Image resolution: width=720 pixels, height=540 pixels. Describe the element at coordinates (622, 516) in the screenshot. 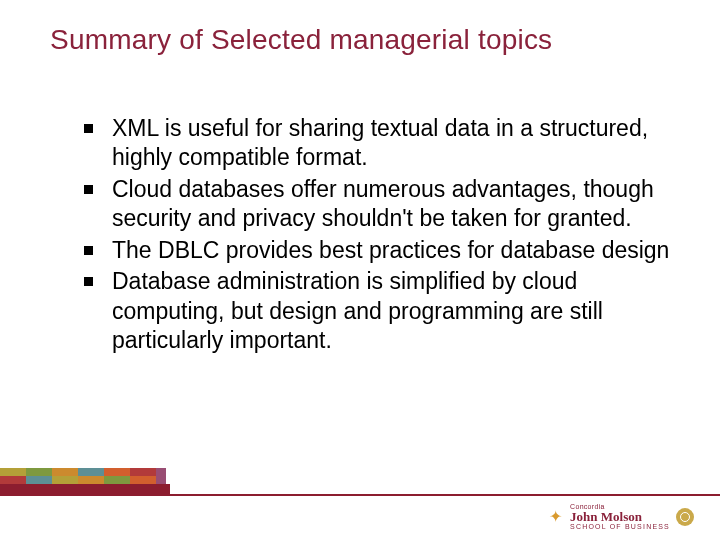

I see `logo: ✦ Concordia John Molson SCHOOL OF BUSINE…` at that location.